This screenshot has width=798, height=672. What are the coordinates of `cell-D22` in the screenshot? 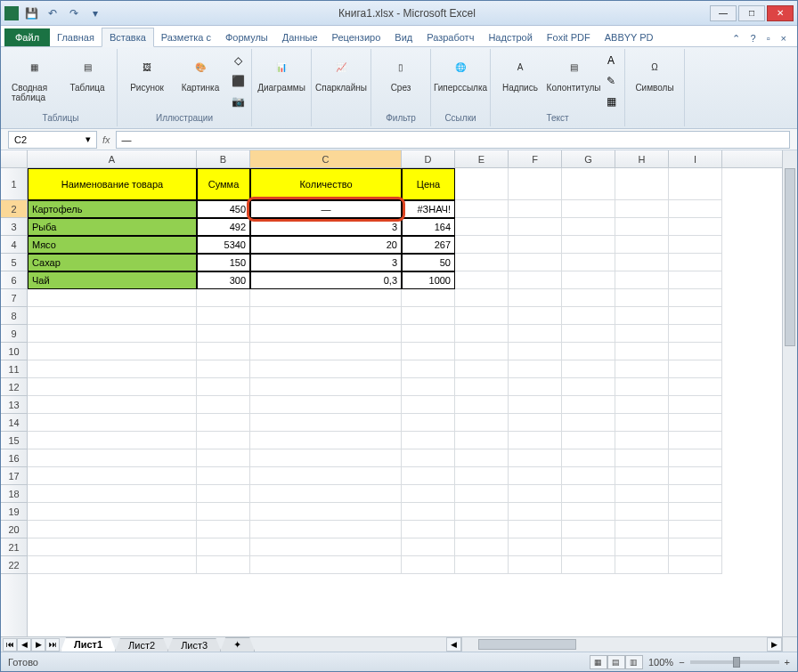 It's located at (428, 565).